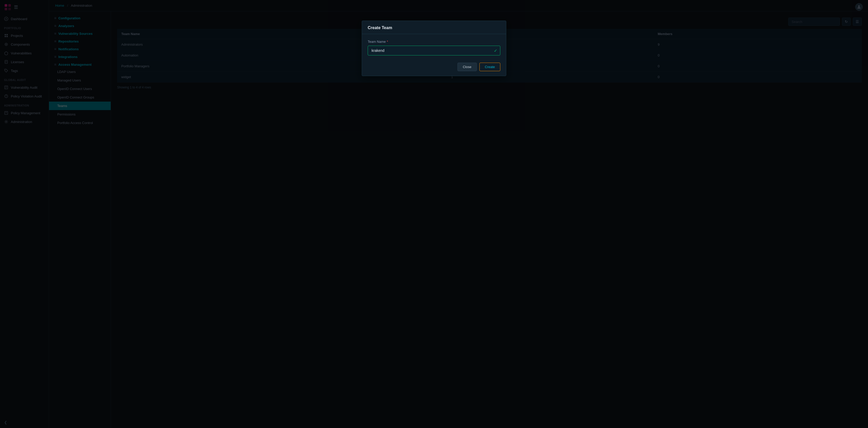 The image size is (868, 428). I want to click on team-name-input, so click(434, 51).